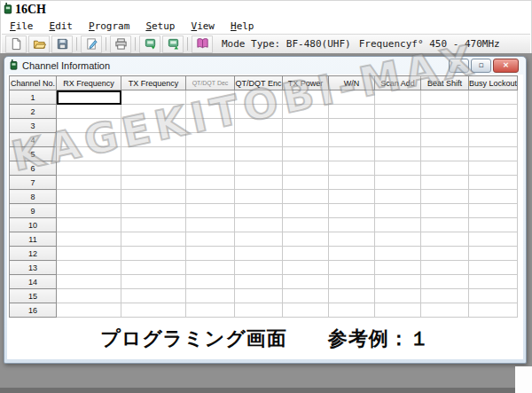 This screenshot has width=532, height=393. What do you see at coordinates (62, 27) in the screenshot?
I see `menu-item-edit: Edit` at bounding box center [62, 27].